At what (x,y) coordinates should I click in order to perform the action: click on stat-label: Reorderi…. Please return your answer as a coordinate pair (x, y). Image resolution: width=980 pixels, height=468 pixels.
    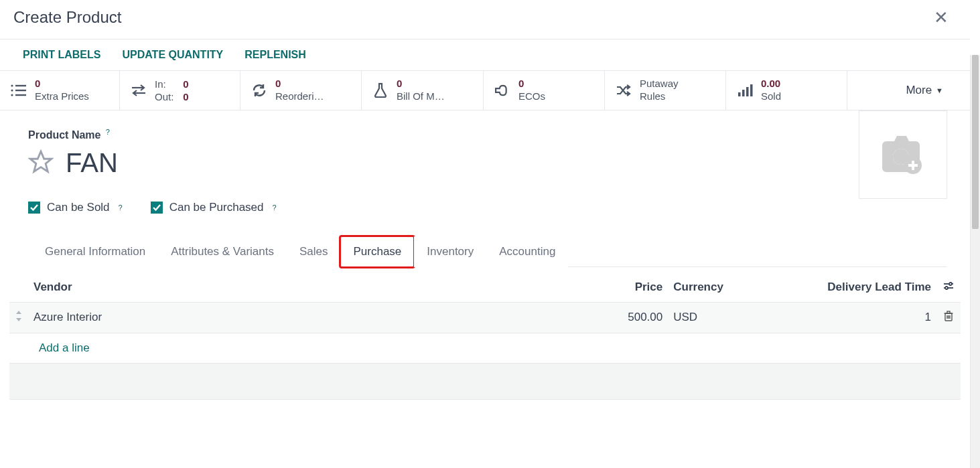
    Looking at the image, I should click on (300, 96).